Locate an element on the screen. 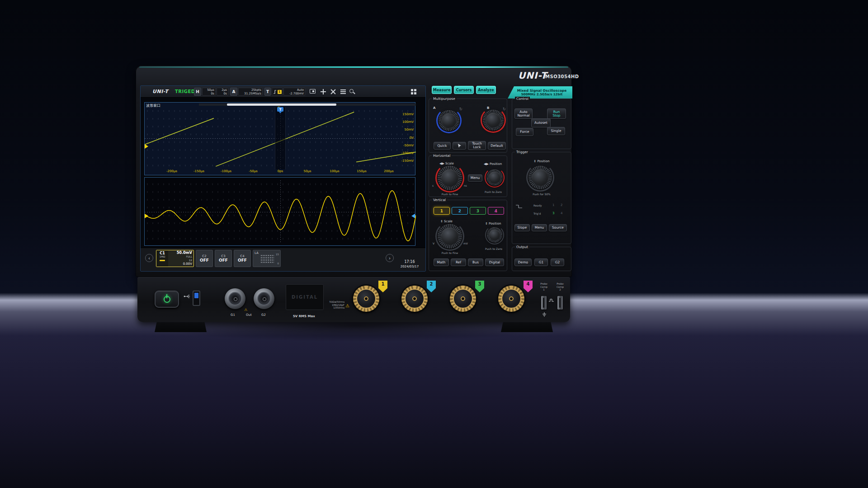 The image size is (868, 488). sample-rate: 31.25MSa/s is located at coordinates (253, 94).